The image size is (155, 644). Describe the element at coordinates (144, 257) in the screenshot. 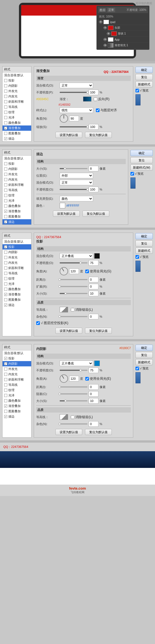

I see `preview-label-3: √ 预览` at that location.